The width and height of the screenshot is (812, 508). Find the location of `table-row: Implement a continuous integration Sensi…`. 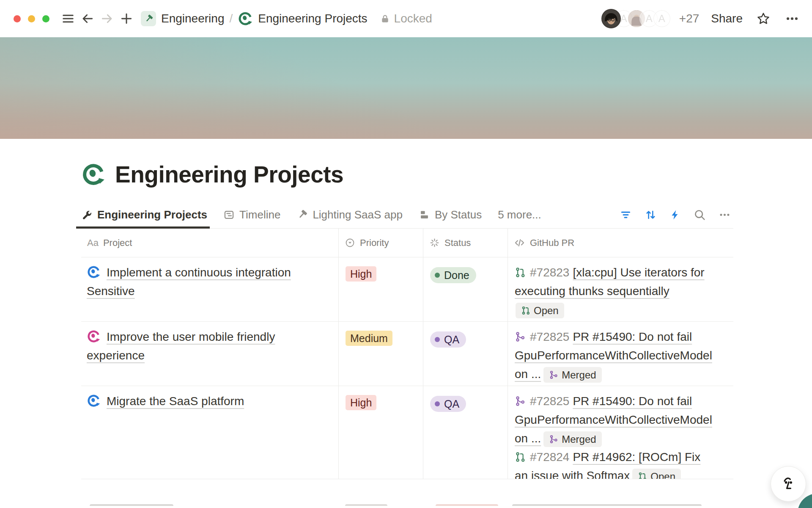

table-row: Implement a continuous integration Sensi… is located at coordinates (407, 290).